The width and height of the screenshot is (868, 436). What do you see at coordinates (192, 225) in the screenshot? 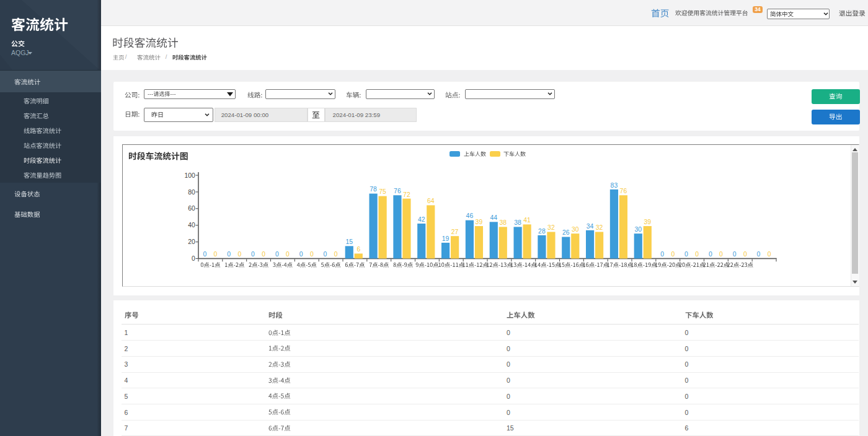
I see `svg-text: 40` at bounding box center [192, 225].